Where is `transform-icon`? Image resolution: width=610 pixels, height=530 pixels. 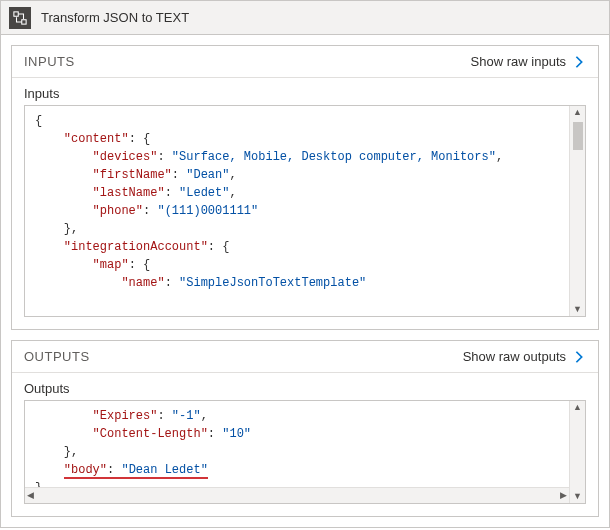
transform-icon is located at coordinates (20, 18).